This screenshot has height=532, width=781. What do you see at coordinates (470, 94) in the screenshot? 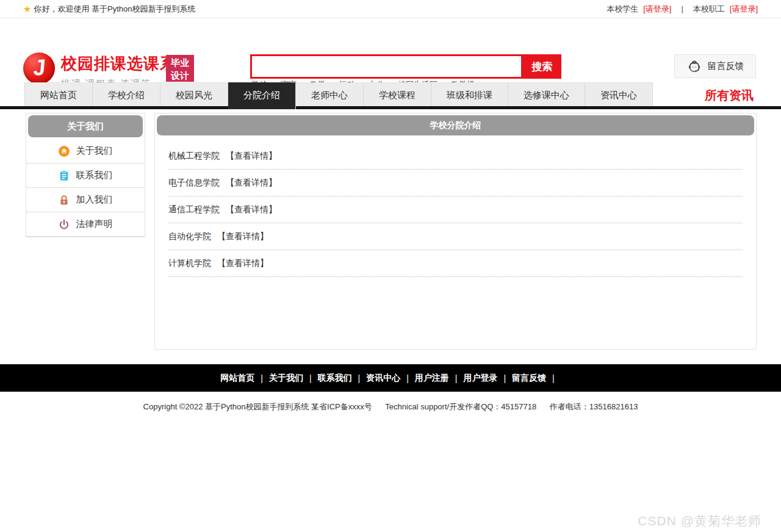
I see `nav-tab-class-schedule: 班级和排课` at bounding box center [470, 94].